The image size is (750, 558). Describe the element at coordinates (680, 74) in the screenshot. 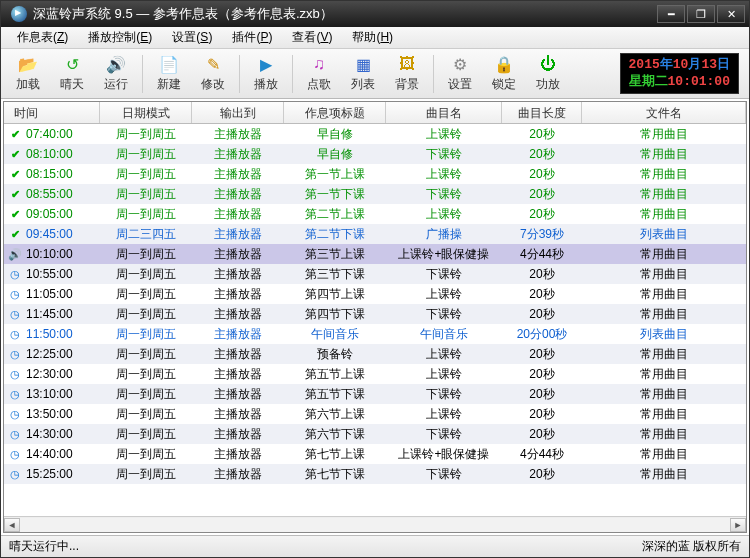

I see `clock-display: 2015年10月13日星期二10:01:00` at that location.